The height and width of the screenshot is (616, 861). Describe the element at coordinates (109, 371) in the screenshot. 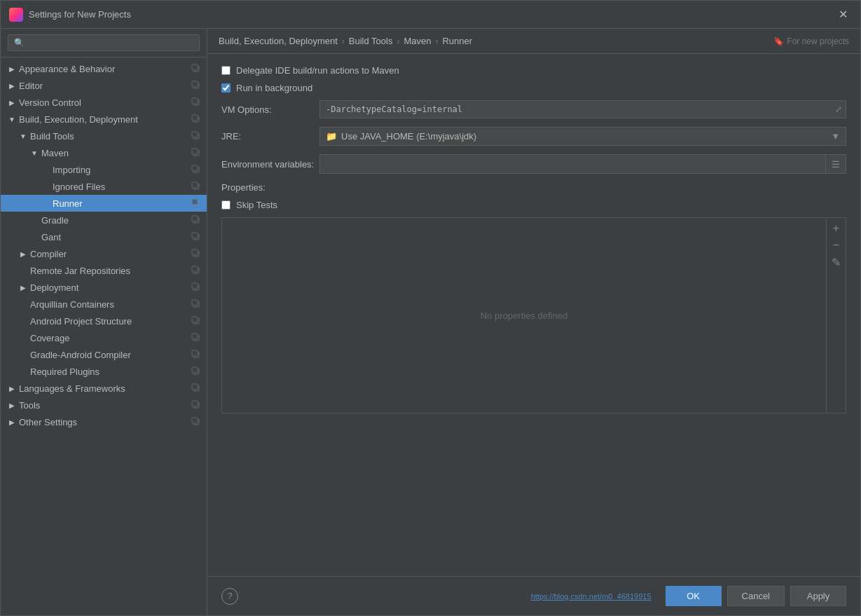

I see `sidebar-item-label: Required Plugins` at that location.